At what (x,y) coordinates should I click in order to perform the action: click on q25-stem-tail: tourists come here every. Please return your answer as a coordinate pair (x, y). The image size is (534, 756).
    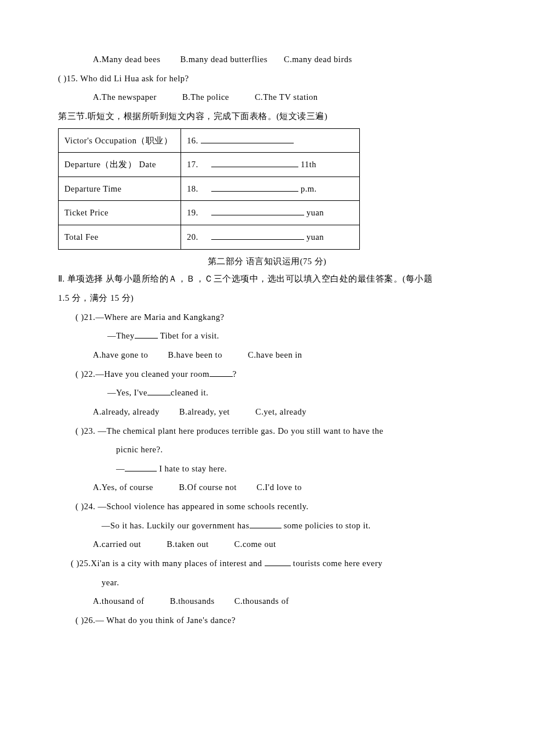
    Looking at the image, I should click on (337, 563).